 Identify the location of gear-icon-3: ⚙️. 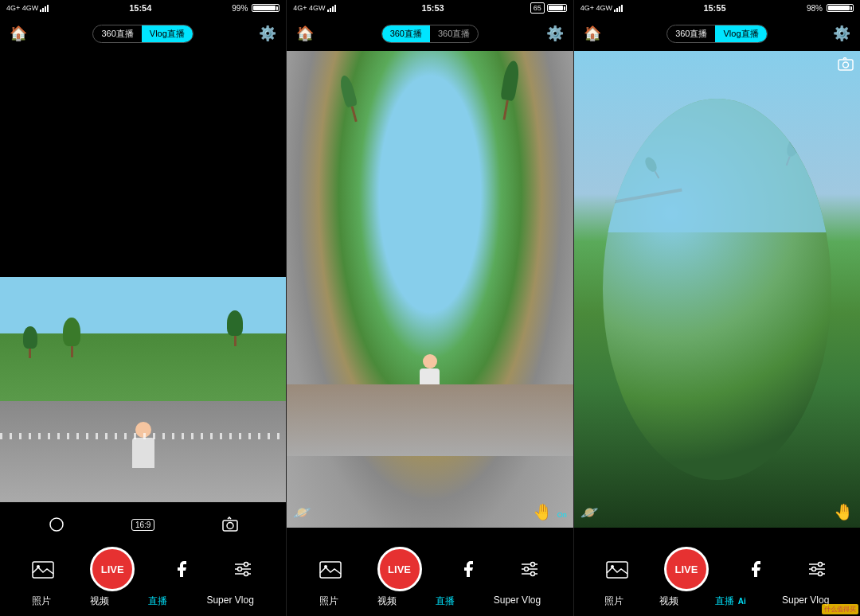
(842, 33).